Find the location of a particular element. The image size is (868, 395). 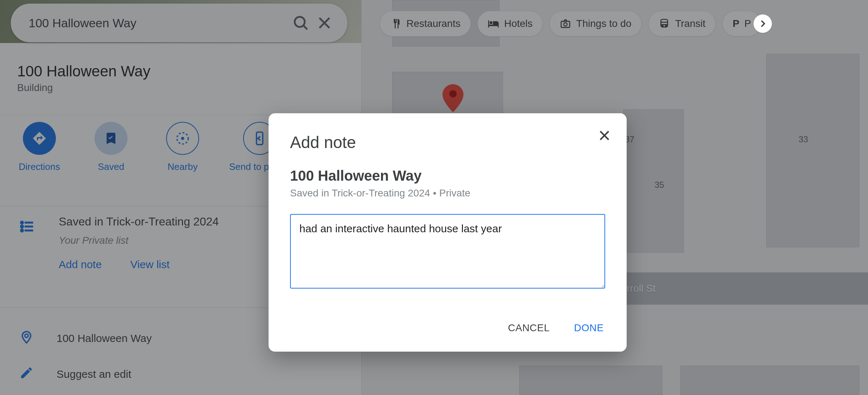

done-button: DONE is located at coordinates (589, 328).